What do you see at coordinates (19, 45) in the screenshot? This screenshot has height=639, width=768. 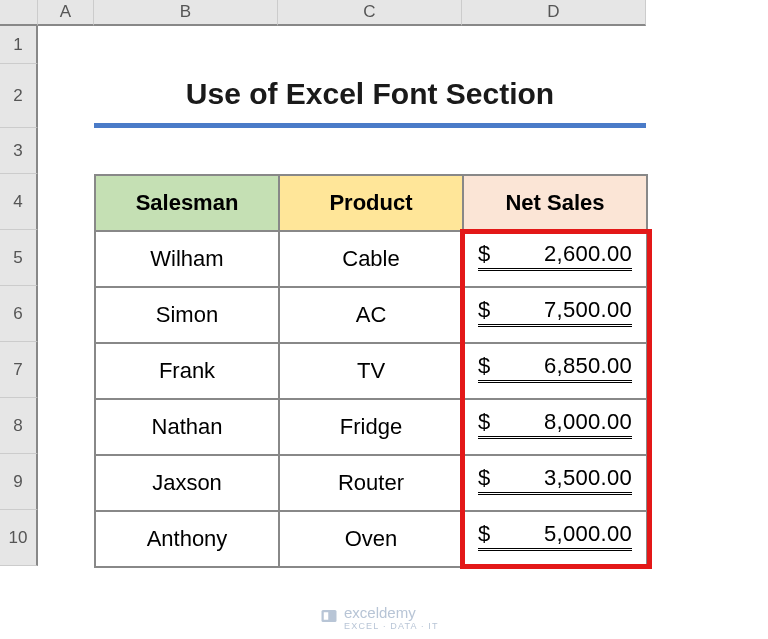 I see `row-header-1: 1` at bounding box center [19, 45].